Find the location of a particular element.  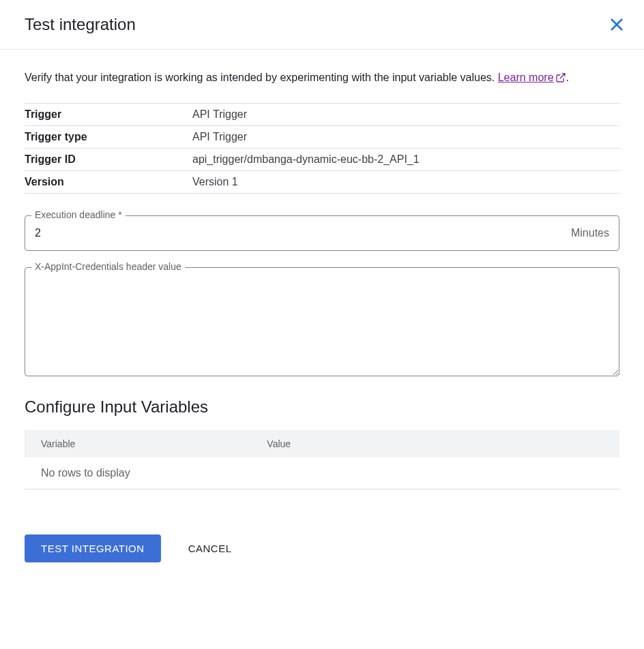

info-row-version: Version Version 1 is located at coordinates (322, 181).